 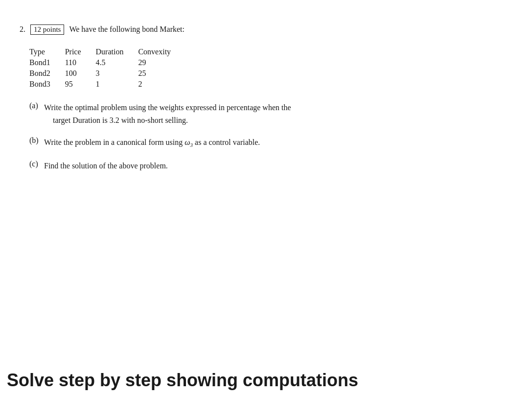 I want to click on bond3-convexity: 2, so click(x=161, y=84).